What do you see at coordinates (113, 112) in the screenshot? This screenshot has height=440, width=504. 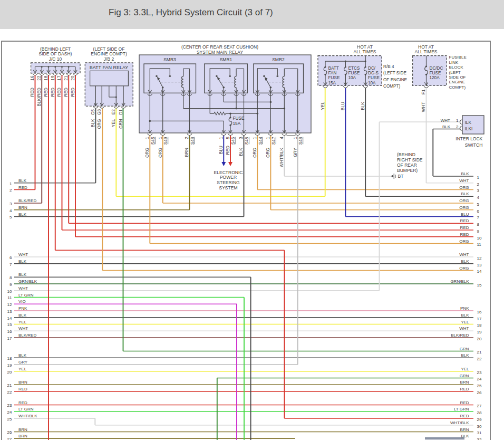 I see `svg-text: E2` at bounding box center [113, 112].